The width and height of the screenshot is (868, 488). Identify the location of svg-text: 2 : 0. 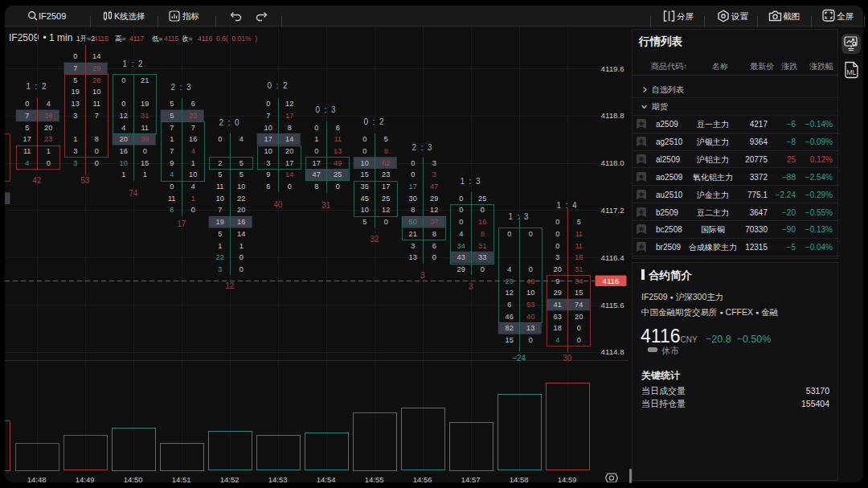
(229, 122).